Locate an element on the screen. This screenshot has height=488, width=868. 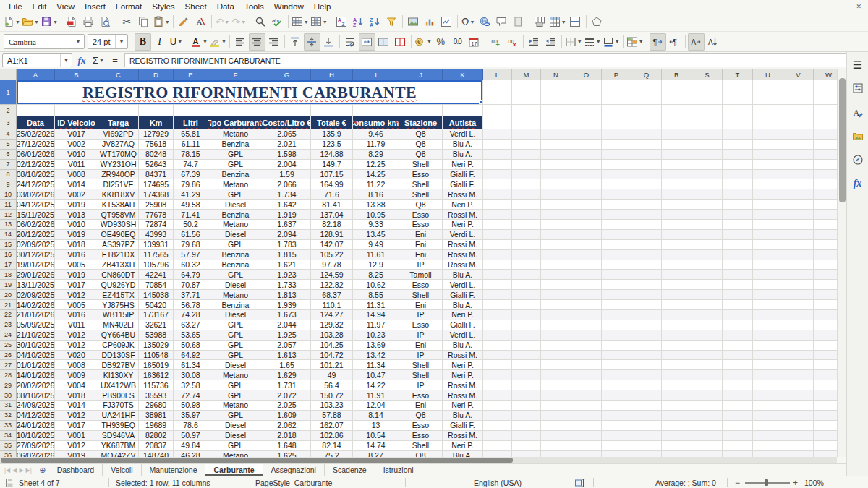
column-header-S: S is located at coordinates (707, 75).